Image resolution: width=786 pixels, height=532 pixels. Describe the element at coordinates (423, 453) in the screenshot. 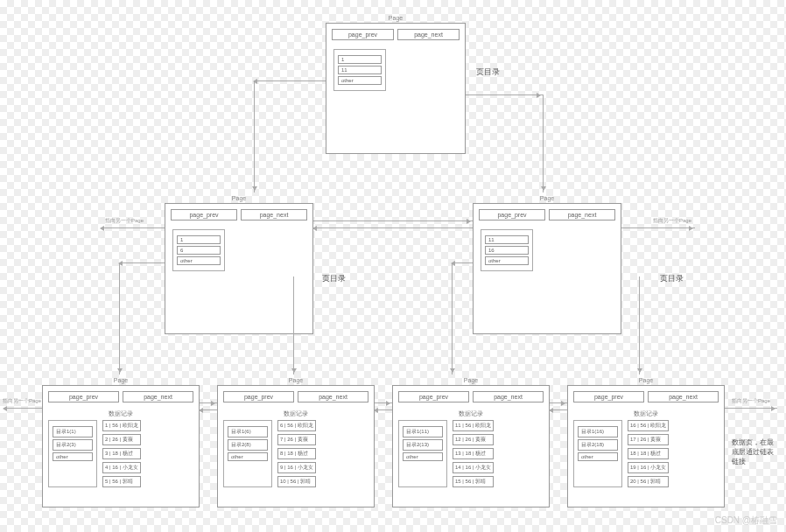

I see `leaf-dir: 目录1(11) 目录2(13) other` at that location.